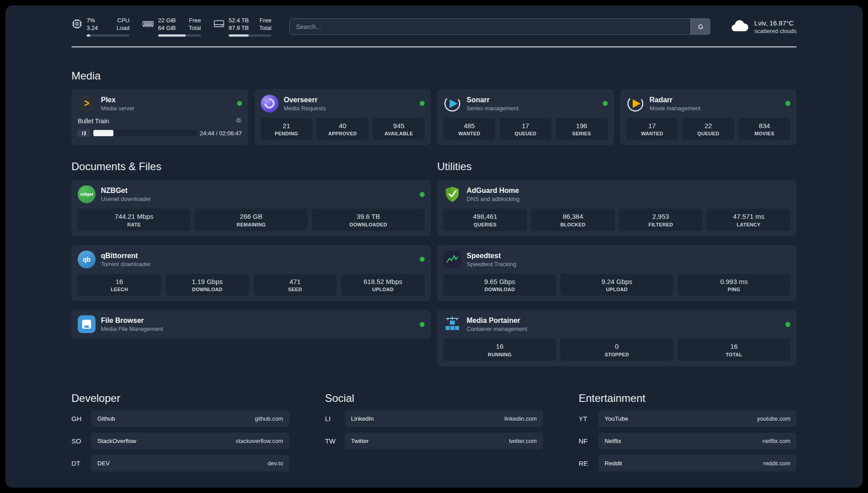 Image resolution: width=868 pixels, height=493 pixels. Describe the element at coordinates (265, 29) in the screenshot. I see `disk-total-label: Total` at that location.